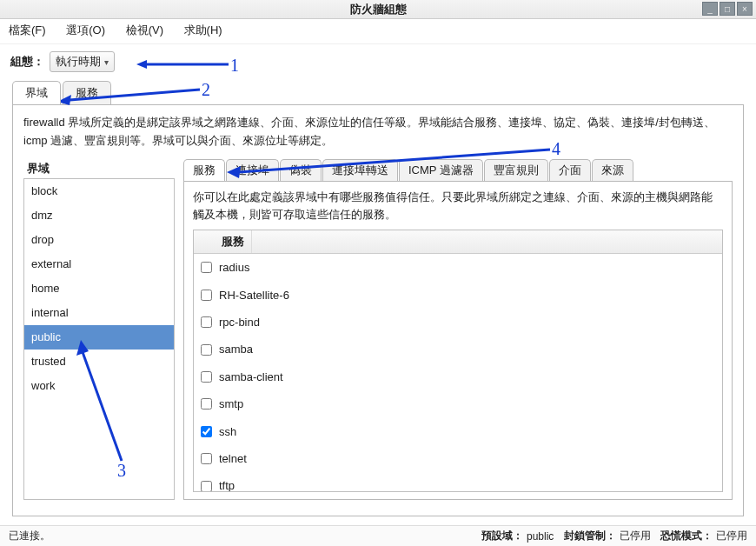 The image size is (756, 546). Describe the element at coordinates (236, 350) in the screenshot. I see `service-label: samba` at that location.